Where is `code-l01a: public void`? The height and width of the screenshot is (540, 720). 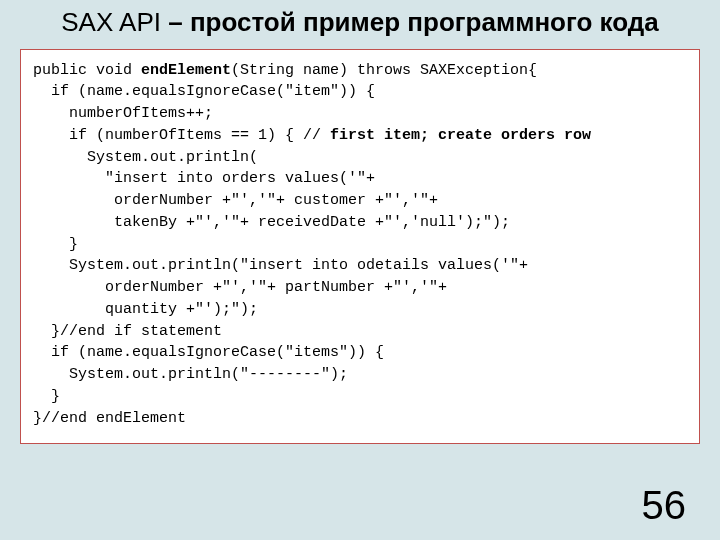
code-l01a: public void is located at coordinates (87, 70).